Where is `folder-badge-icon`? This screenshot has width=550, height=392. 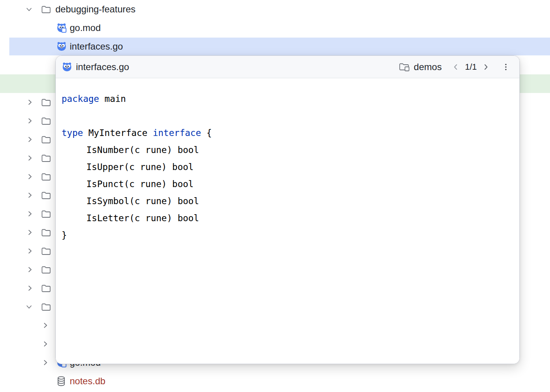 folder-badge-icon is located at coordinates (404, 67).